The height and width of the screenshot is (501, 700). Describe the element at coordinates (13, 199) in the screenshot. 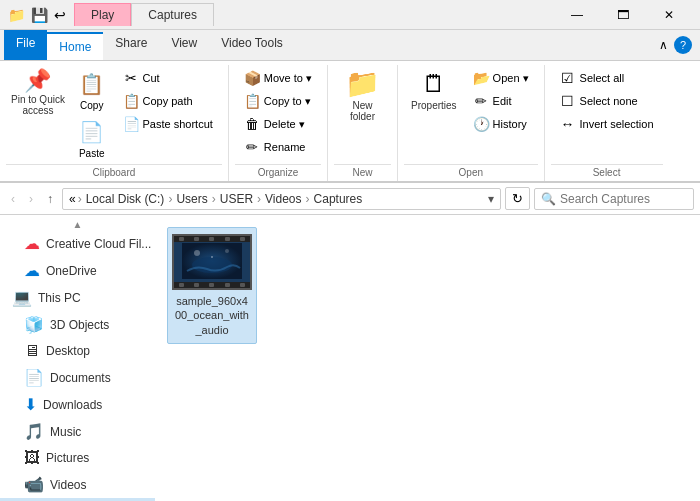

I see `back-button: ‹` at that location.